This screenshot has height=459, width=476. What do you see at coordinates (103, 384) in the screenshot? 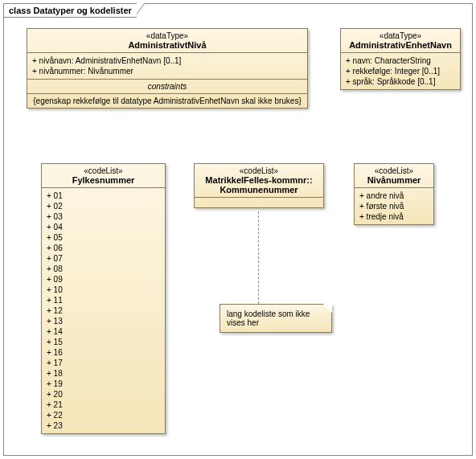
I see `attribute: + 19` at bounding box center [103, 384].